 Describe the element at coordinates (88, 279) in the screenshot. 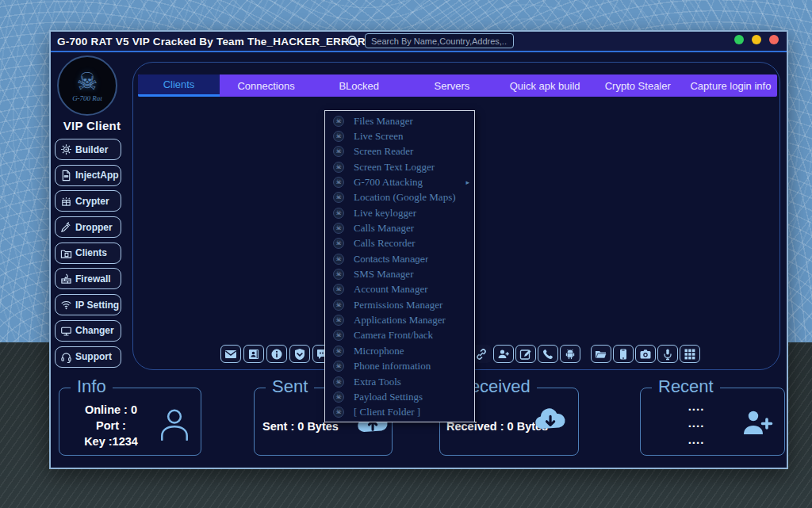

I see `firewall-button: Firewall` at that location.